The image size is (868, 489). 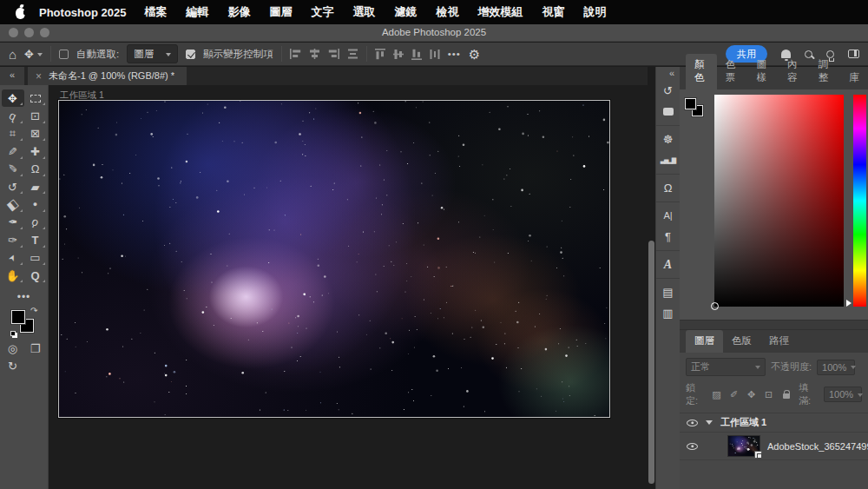 I want to click on edit-toolbar-icon: •••, so click(x=24, y=297).